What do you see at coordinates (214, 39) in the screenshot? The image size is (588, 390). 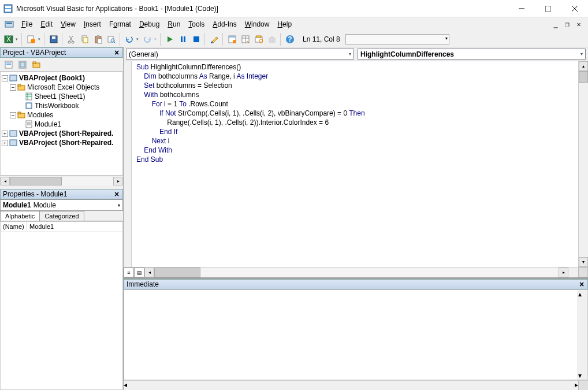 I see `design-mode-button` at bounding box center [214, 39].